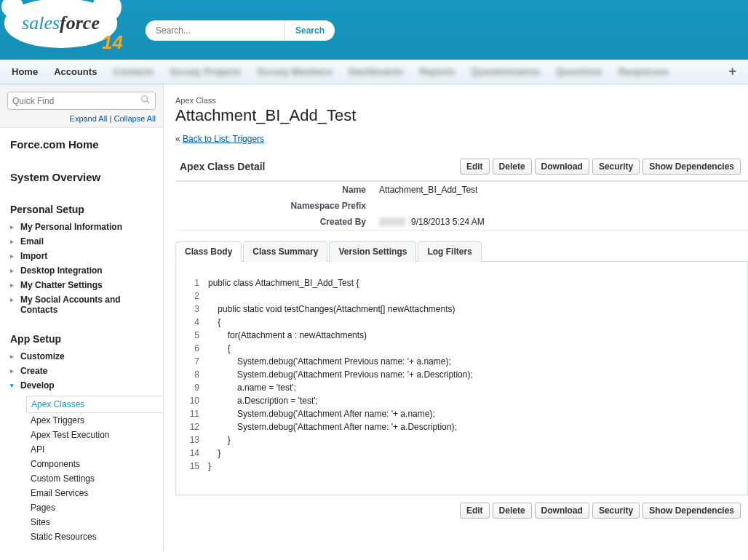 The height and width of the screenshot is (560, 748). What do you see at coordinates (277, 190) in the screenshot?
I see `field-label-name: Name` at bounding box center [277, 190].